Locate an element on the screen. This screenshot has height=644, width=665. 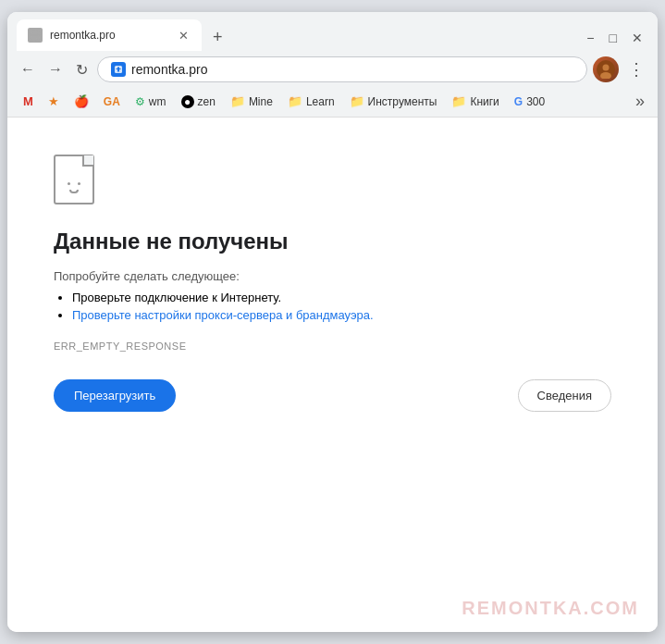
bookmark-wm-label: wm is located at coordinates (157, 102).